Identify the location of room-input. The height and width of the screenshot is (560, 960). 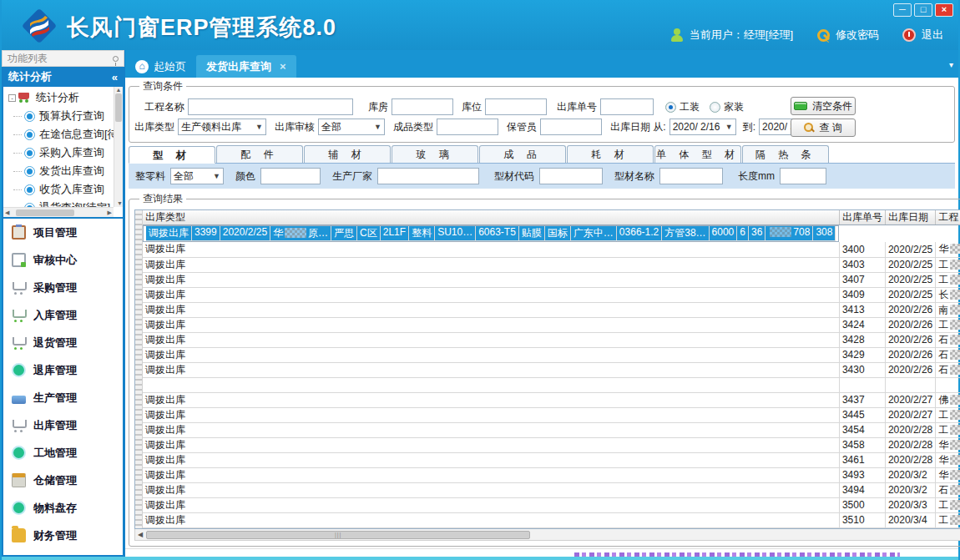
(422, 107).